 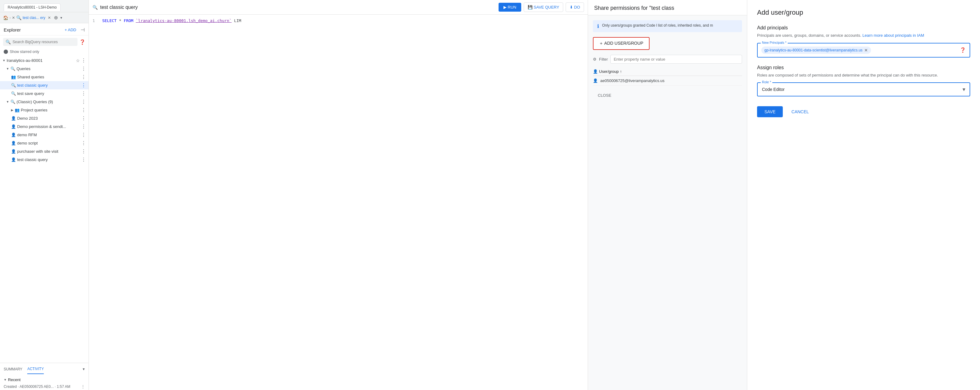 I want to click on add-panel-title: Add user/group, so click(x=864, y=13).